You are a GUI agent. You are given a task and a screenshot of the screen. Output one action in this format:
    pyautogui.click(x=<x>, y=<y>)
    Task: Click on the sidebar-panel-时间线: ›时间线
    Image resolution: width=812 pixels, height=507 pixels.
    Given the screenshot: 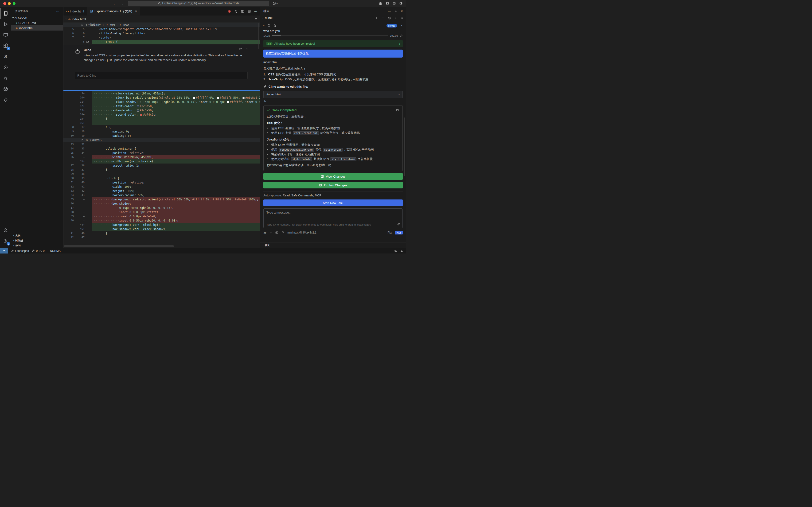 What is the action you would take?
    pyautogui.click(x=38, y=240)
    